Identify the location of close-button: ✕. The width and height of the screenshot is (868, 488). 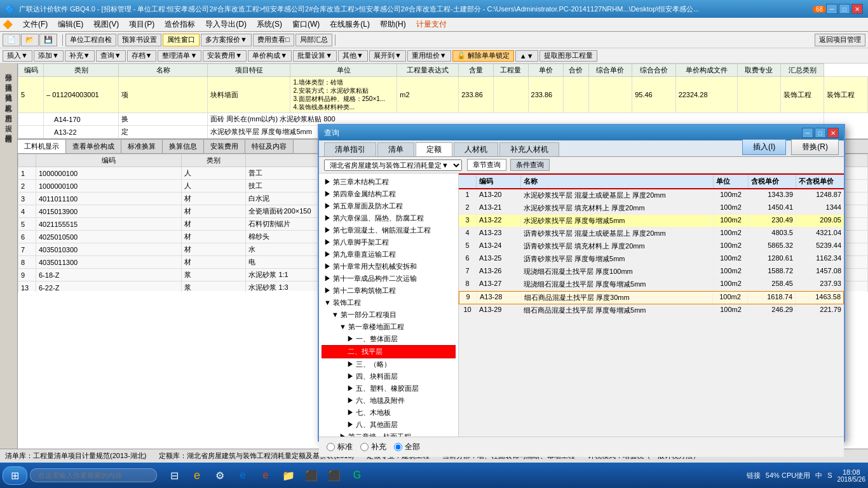
(857, 9).